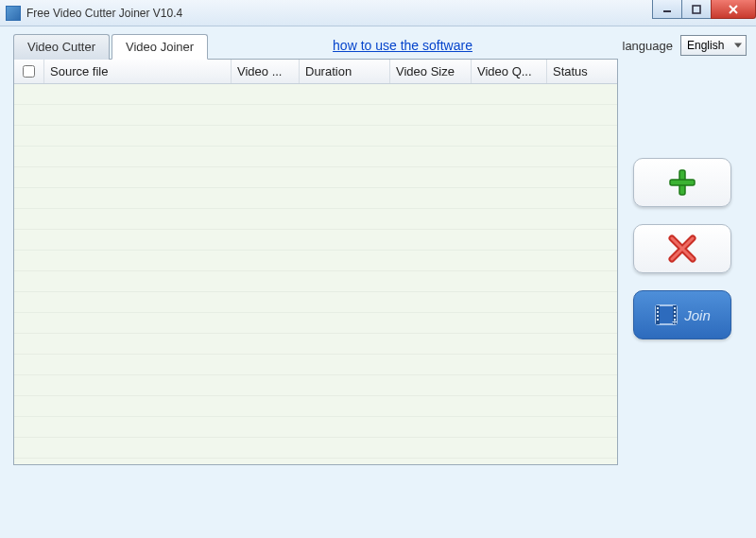 This screenshot has width=756, height=538. Describe the element at coordinates (112, 45) in the screenshot. I see `tab-bar: Video Cutter Video Joiner` at that location.